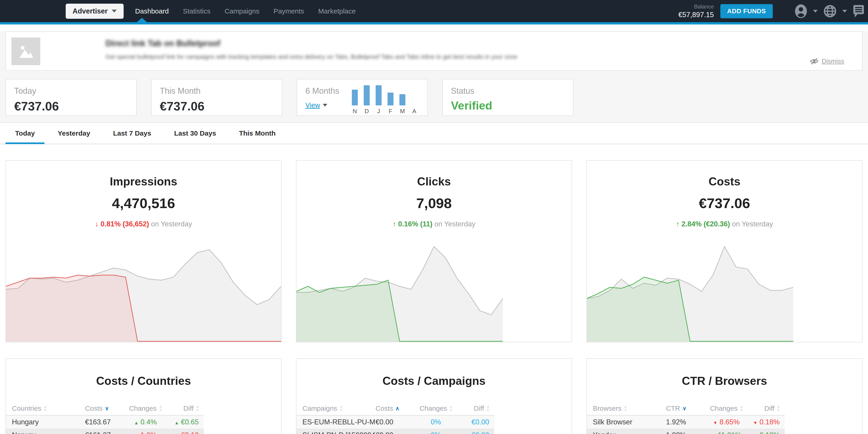  Describe the element at coordinates (336, 408) in the screenshot. I see `sort-campaigns: Campaigns ∧∨` at that location.